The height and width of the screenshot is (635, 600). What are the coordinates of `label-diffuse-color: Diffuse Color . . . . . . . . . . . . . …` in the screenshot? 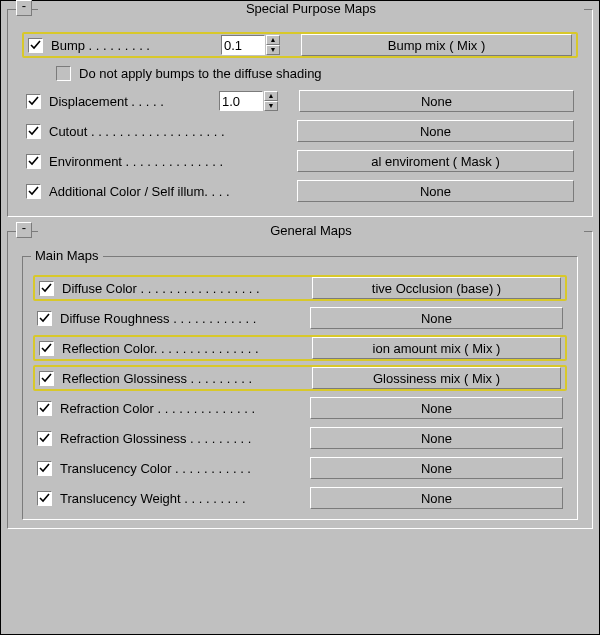 It's located at (187, 288).